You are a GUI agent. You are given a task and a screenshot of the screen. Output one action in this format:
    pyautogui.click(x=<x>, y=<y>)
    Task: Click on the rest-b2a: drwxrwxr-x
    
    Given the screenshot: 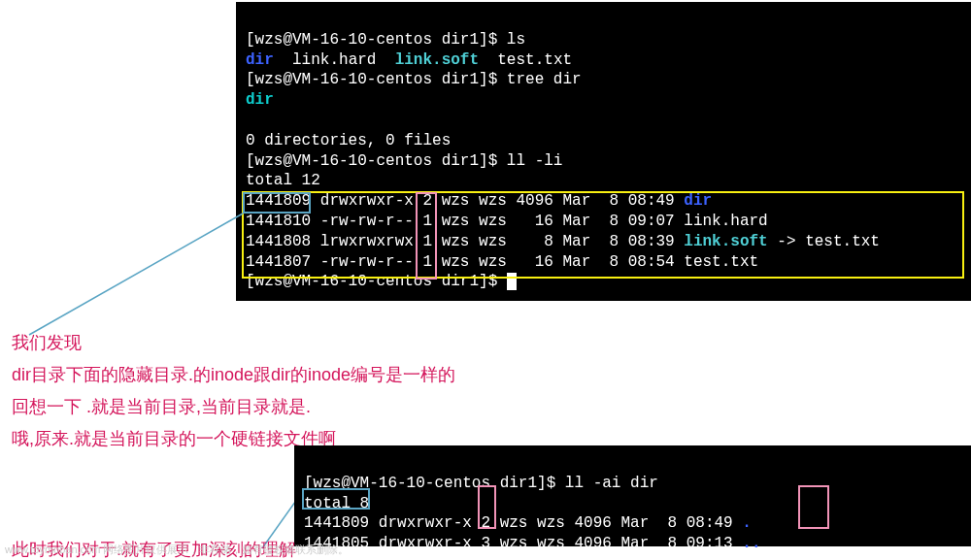 What is the action you would take?
    pyautogui.click(x=425, y=544)
    